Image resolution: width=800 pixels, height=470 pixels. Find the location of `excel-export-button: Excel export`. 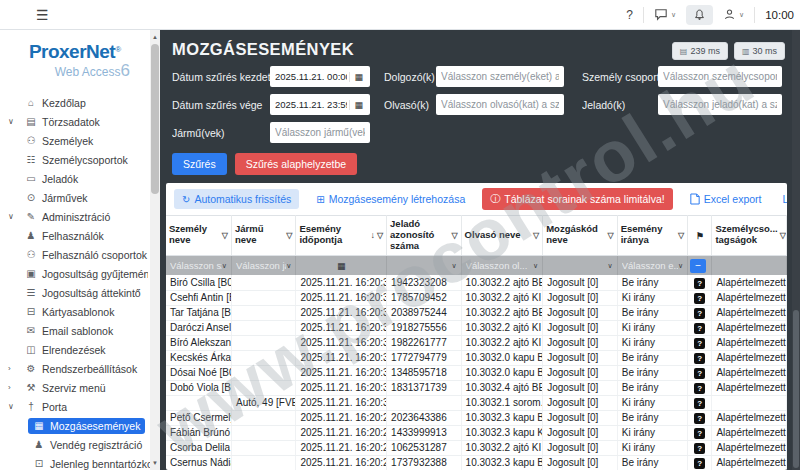

excel-export-button: Excel export is located at coordinates (726, 199).